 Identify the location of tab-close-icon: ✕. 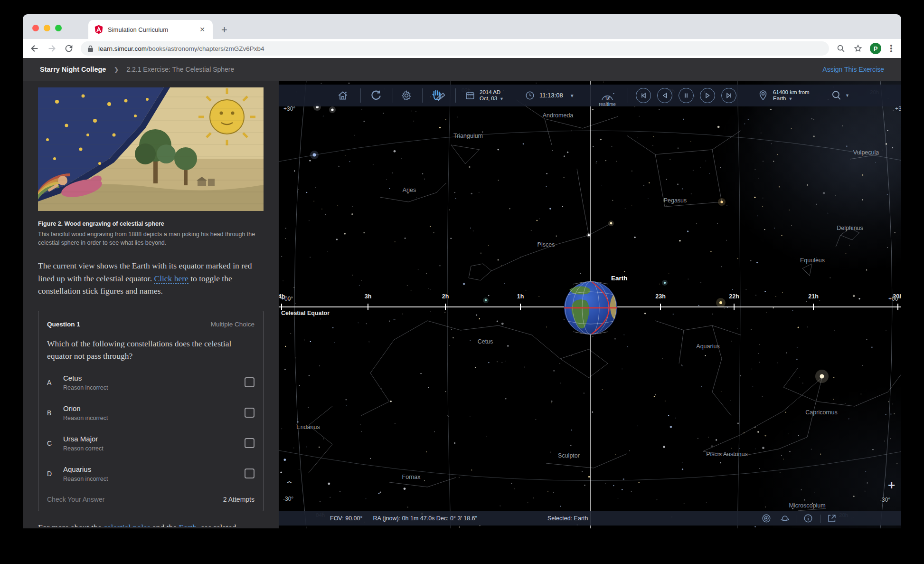
(202, 29).